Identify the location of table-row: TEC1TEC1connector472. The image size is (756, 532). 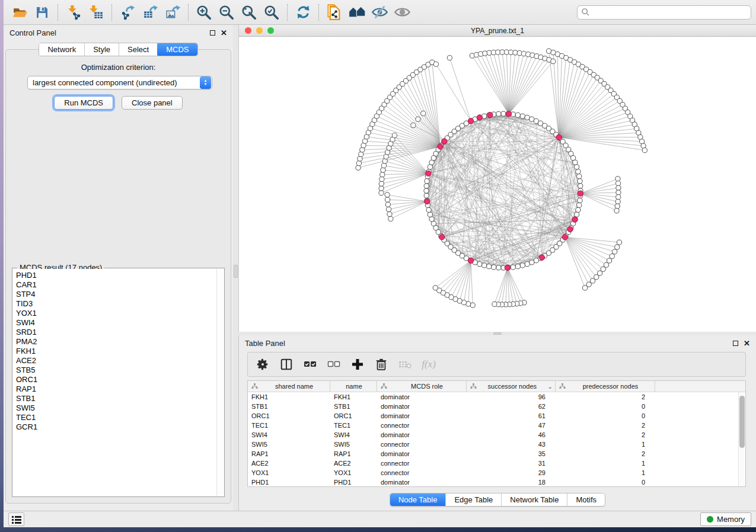
(497, 425).